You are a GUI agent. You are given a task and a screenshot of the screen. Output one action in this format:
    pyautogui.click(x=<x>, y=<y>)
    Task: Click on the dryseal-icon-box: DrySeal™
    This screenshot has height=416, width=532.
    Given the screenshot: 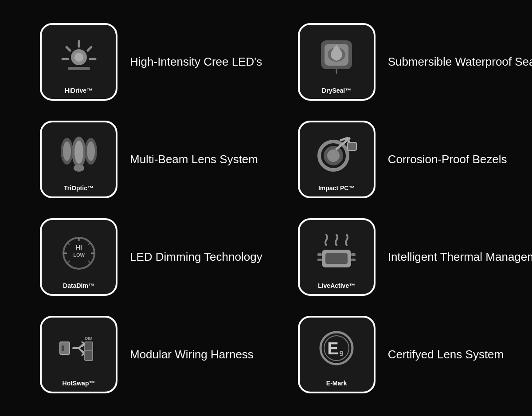 What is the action you would take?
    pyautogui.click(x=337, y=62)
    